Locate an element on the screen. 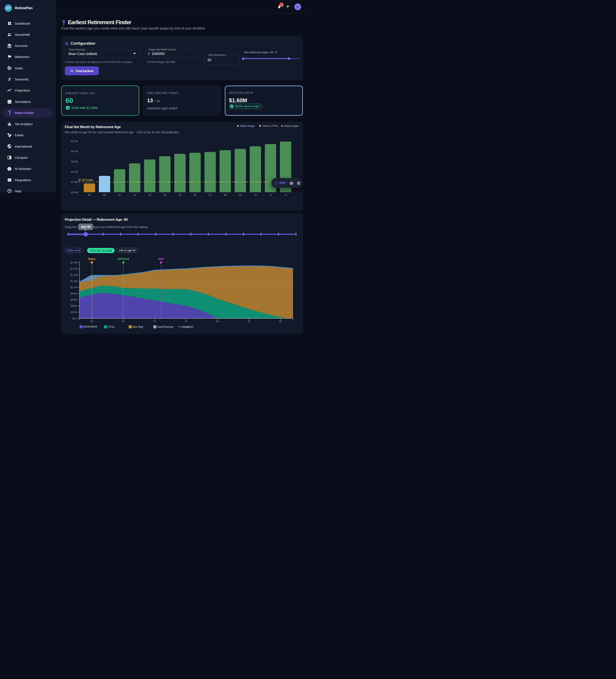 The width and height of the screenshot is (616, 679). svg-text: $1.6M is located at coordinates (74, 269).